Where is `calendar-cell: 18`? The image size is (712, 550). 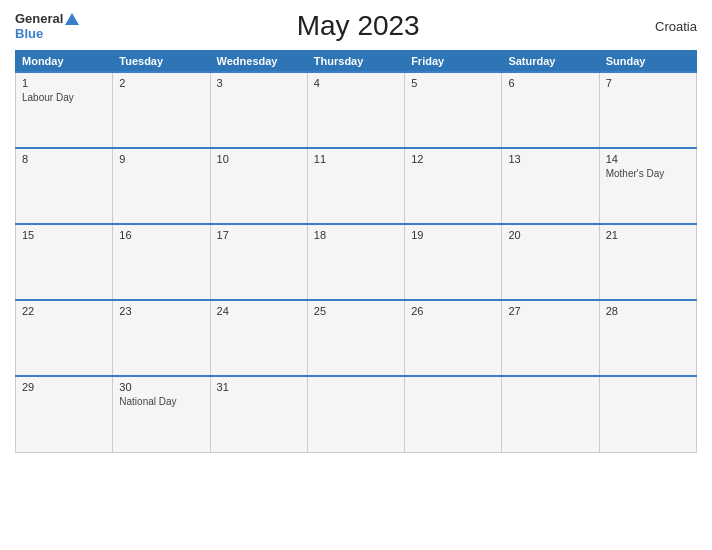
calendar-cell: 18 is located at coordinates (356, 262).